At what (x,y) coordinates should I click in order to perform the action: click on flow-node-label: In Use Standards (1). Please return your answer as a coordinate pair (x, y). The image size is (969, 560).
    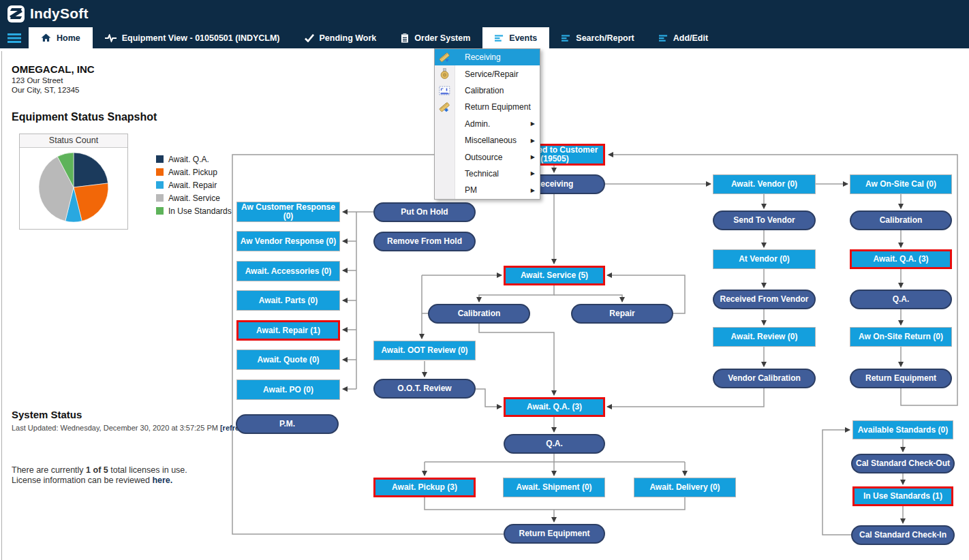
    Looking at the image, I should click on (903, 496).